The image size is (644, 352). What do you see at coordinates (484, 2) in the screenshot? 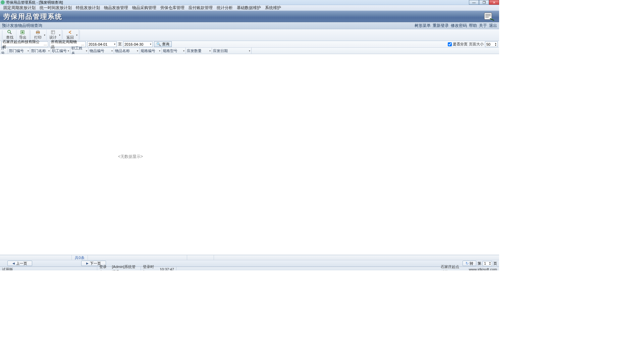
I see `window-controls: — ❐ ✕` at bounding box center [484, 2].